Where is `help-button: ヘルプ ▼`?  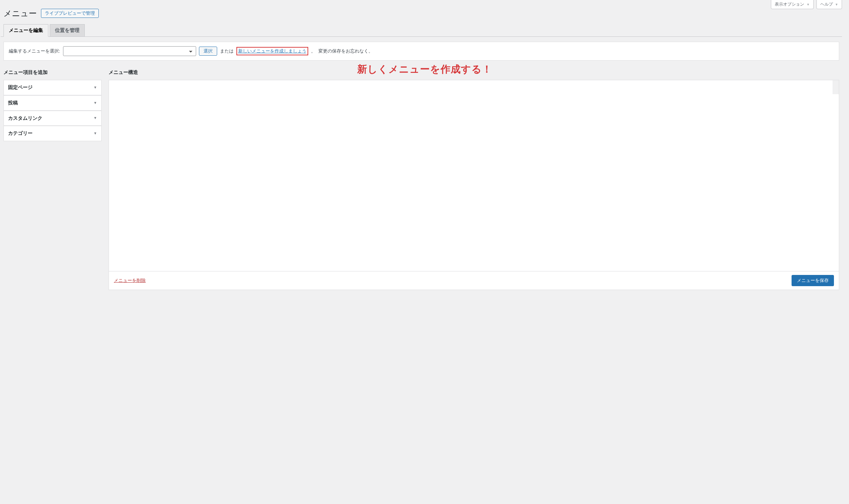
help-button: ヘルプ ▼ is located at coordinates (829, 5).